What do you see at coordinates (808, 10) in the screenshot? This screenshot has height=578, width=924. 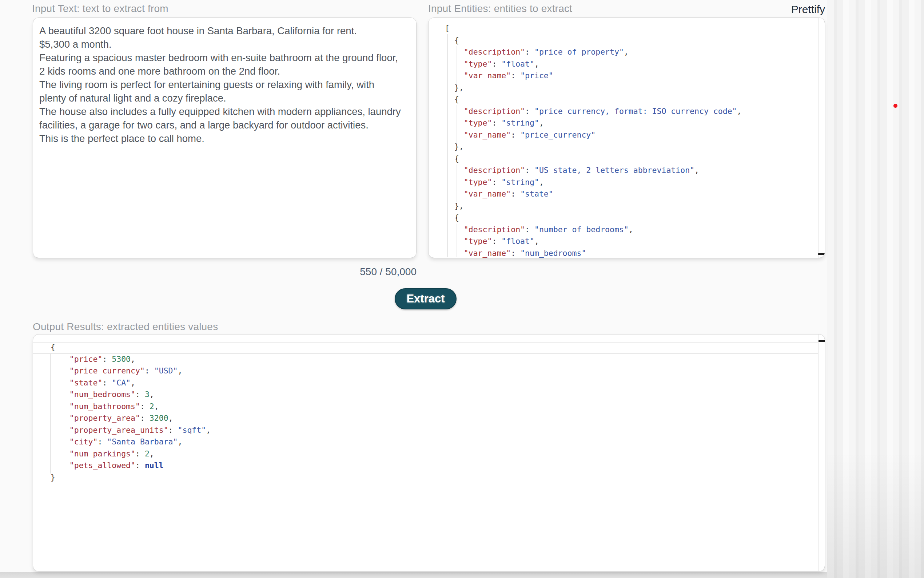 I see `prettify-button: Prettify` at bounding box center [808, 10].